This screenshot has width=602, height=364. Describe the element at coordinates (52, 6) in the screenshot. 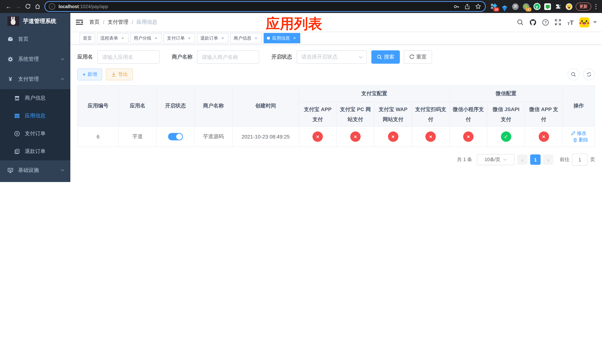

I see `site-info-icon: i` at that location.